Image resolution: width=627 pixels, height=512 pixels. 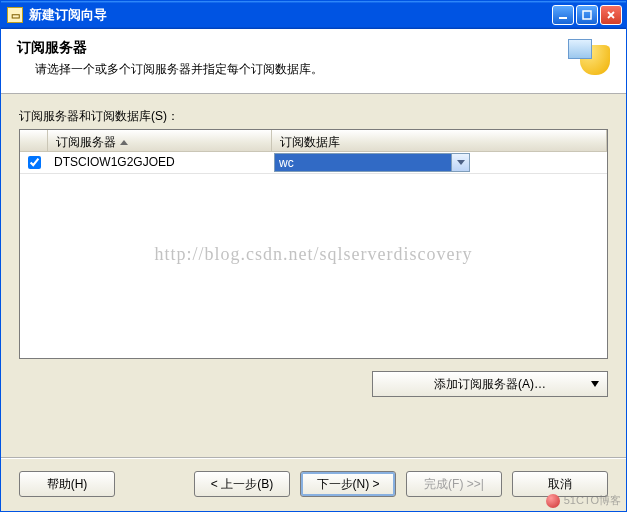 What do you see at coordinates (160, 140) in the screenshot?
I see `column-server: 订阅服务器` at bounding box center [160, 140].